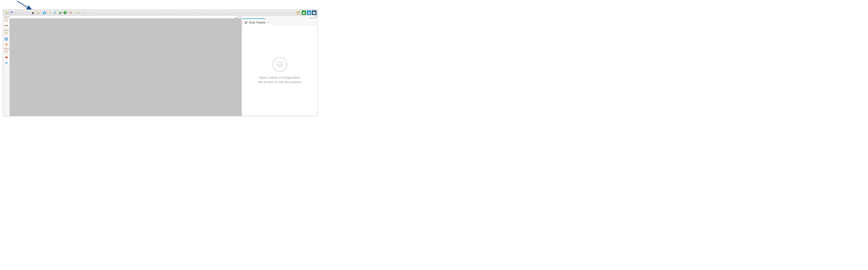  What do you see at coordinates (280, 17) in the screenshot?
I see `palette-window-controls` at bounding box center [280, 17].